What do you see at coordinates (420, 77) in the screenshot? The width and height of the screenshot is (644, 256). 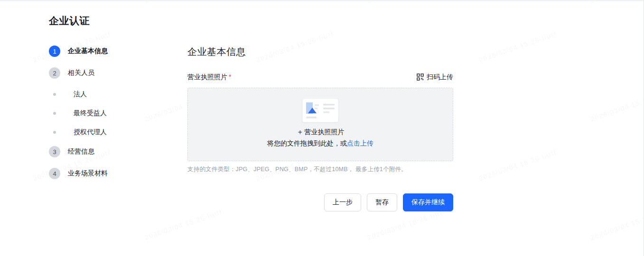 I see `qr-code-icon` at bounding box center [420, 77].